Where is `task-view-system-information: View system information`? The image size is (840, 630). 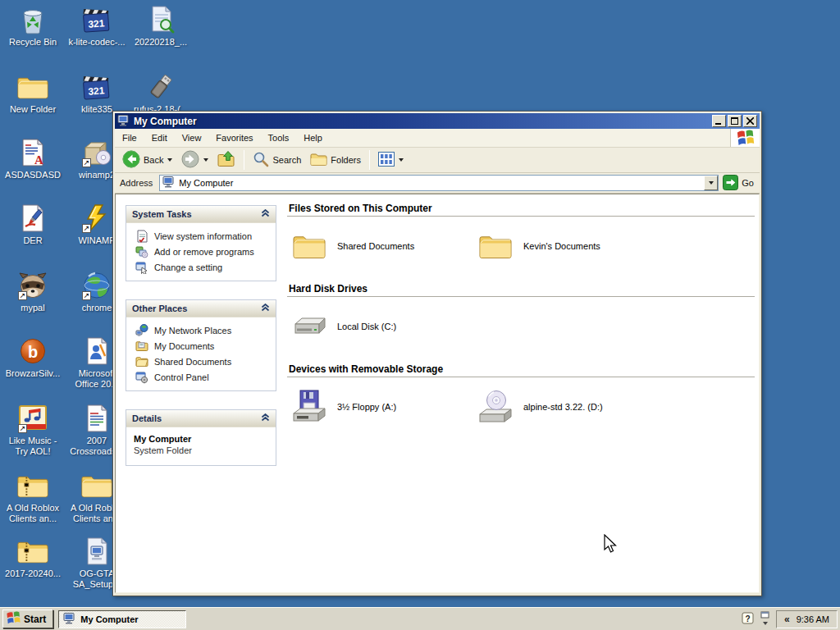
task-view-system-information: View system information is located at coordinates (201, 236).